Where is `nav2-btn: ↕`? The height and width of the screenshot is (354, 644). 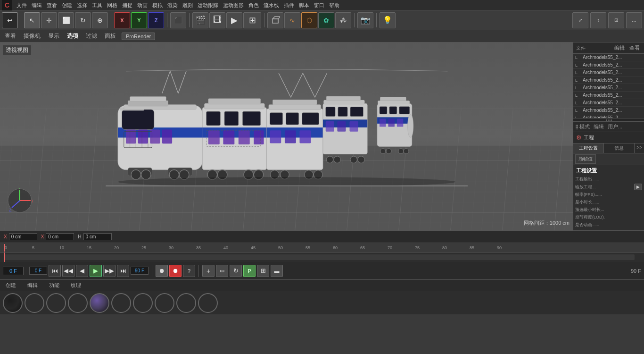
nav2-btn: ↕ is located at coordinates (598, 20).